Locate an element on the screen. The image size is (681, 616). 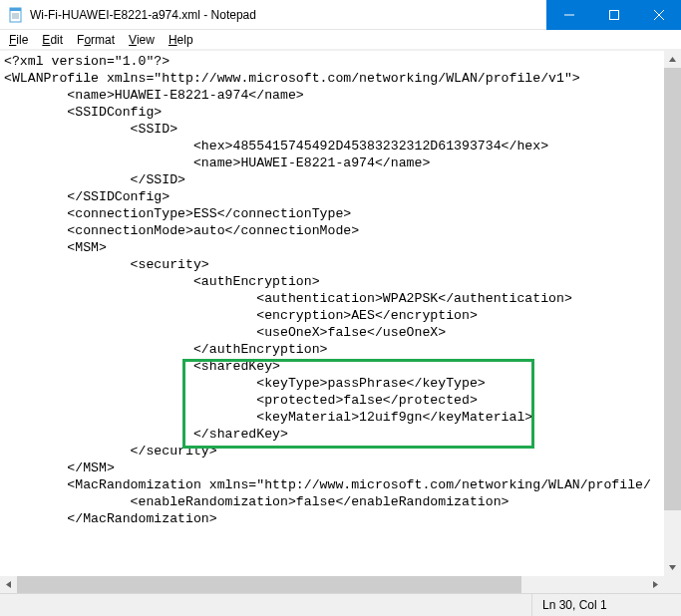
line: </MacRandomization> is located at coordinates (111, 518).